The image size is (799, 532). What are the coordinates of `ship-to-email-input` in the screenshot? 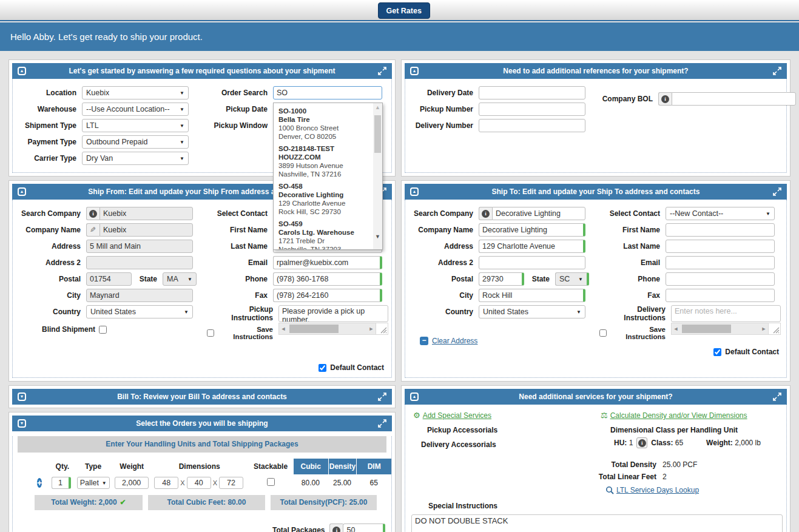 It's located at (720, 263).